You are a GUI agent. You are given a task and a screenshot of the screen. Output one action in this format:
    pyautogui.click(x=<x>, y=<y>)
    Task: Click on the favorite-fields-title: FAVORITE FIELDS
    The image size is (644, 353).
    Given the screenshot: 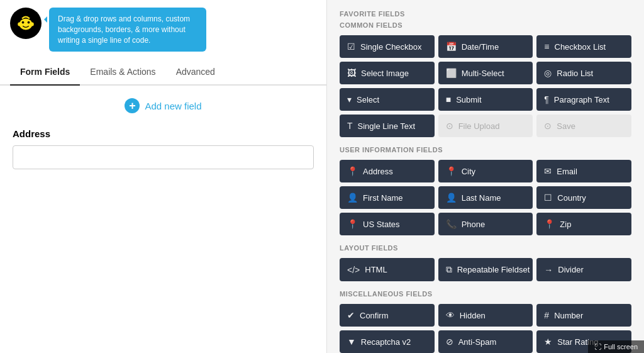 What is the action you would take?
    pyautogui.click(x=486, y=14)
    